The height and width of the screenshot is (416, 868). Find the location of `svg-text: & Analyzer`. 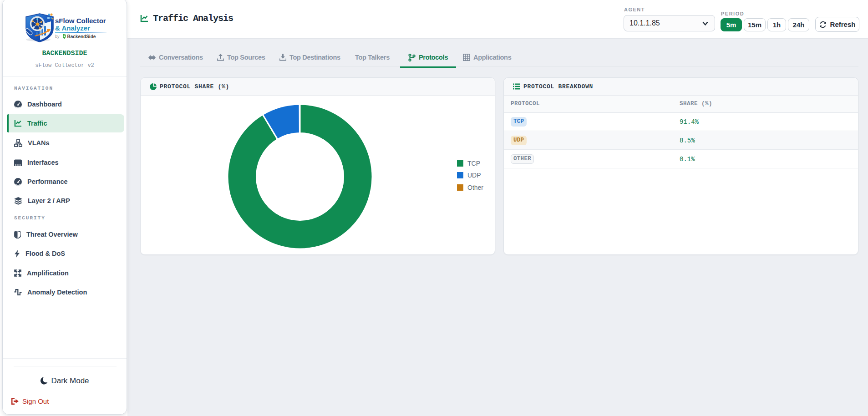

svg-text: & Analyzer is located at coordinates (73, 28).